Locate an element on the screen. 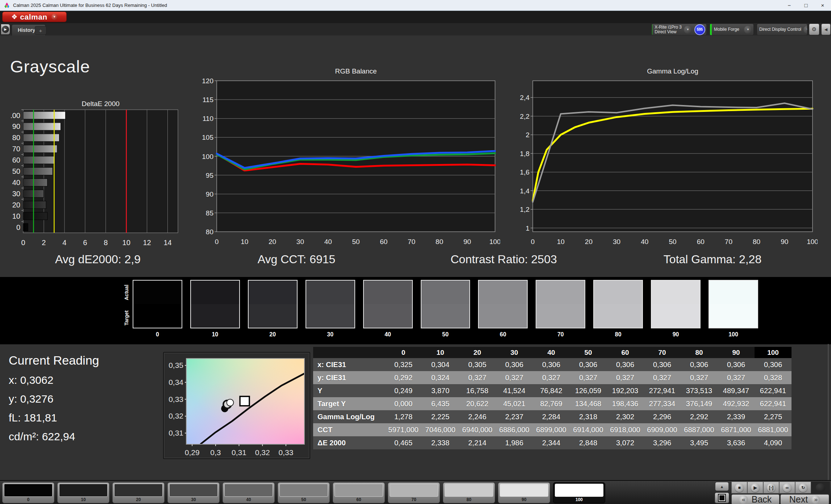 The height and width of the screenshot is (504, 831). pattern-window-button: [-] is located at coordinates (771, 487).